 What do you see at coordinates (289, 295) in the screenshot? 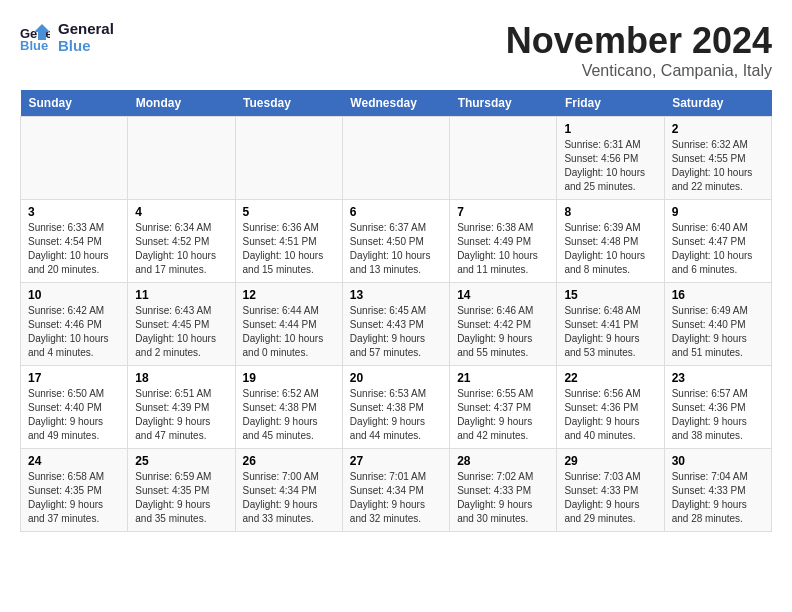
I see `day-number: 12` at bounding box center [289, 295].